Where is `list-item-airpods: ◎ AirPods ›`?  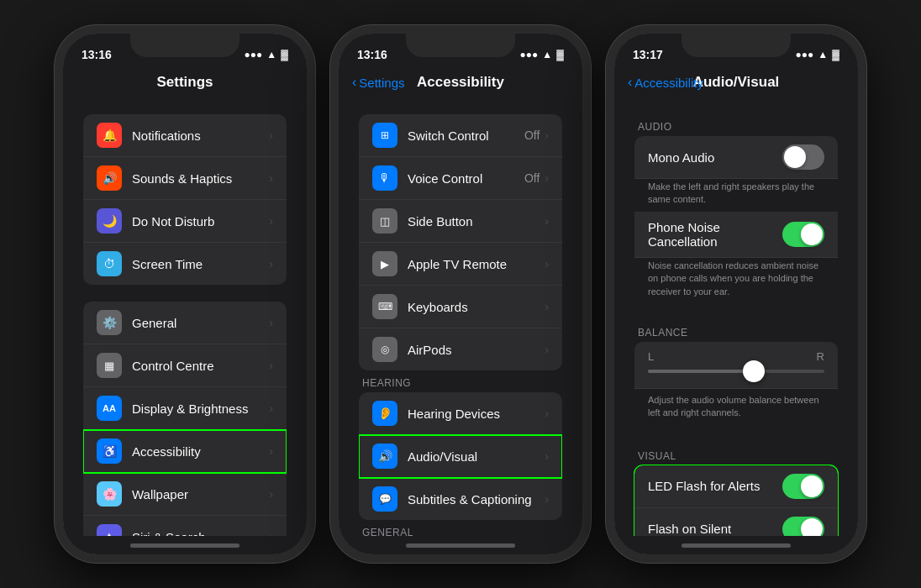
list-item-airpods: ◎ AirPods › is located at coordinates (460, 349).